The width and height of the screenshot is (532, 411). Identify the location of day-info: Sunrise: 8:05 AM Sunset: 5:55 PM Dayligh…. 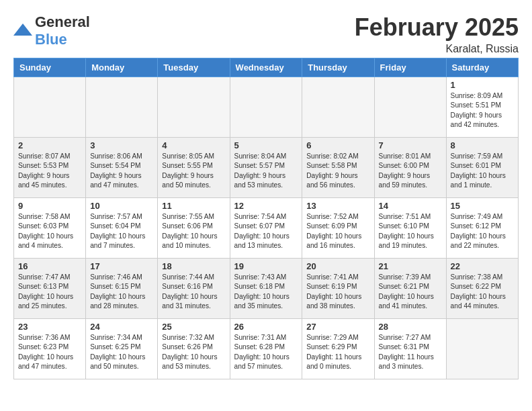
(193, 171).